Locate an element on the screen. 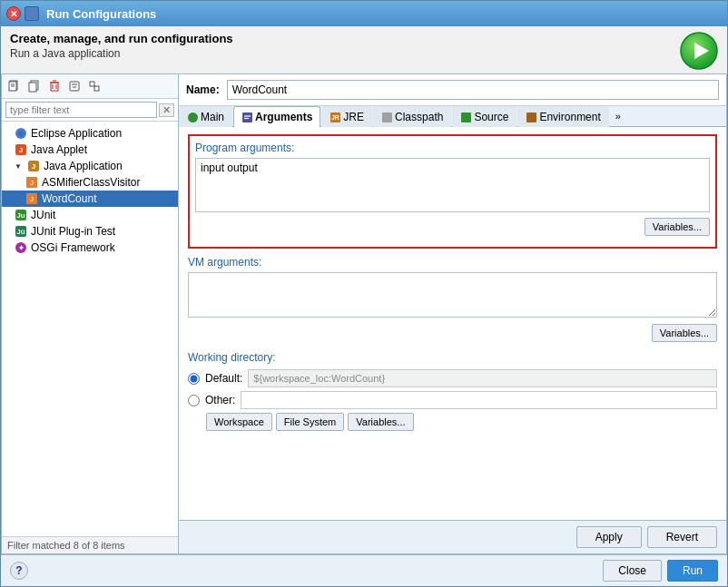 The height and width of the screenshot is (587, 728). tab-environment-label: Environment is located at coordinates (570, 117).